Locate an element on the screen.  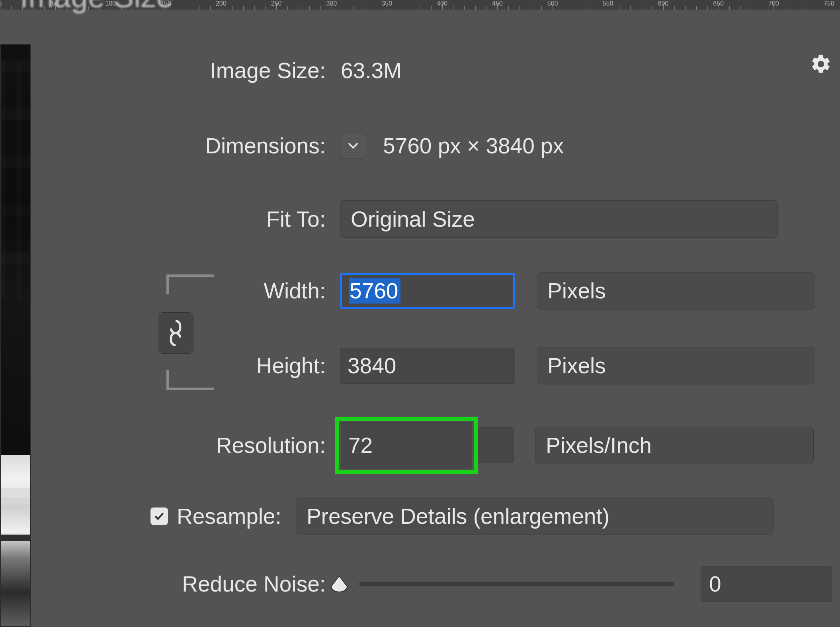
reduce-noise-slider is located at coordinates (517, 584).